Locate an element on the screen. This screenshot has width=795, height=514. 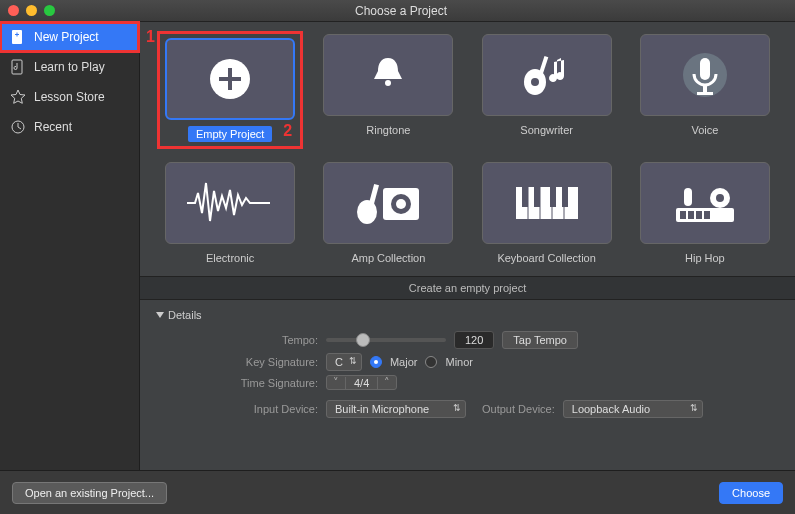
template-label: Empty Project is located at coordinates (230, 134).